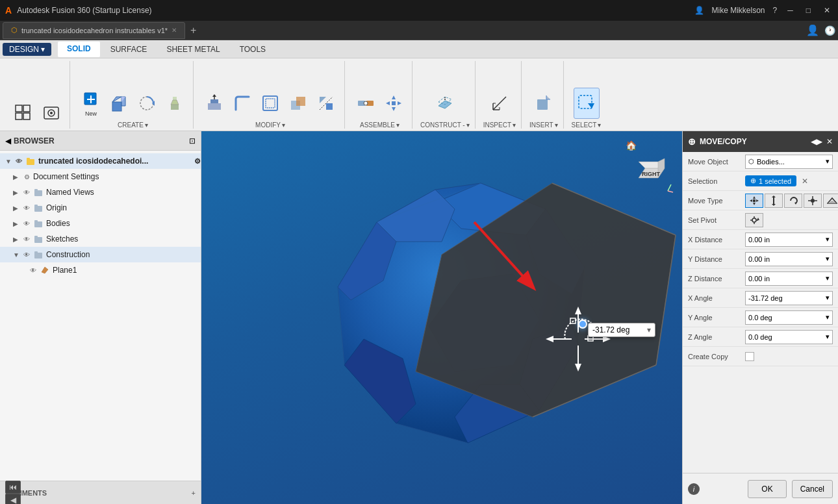 This screenshot has width=838, height=504. Describe the element at coordinates (827, 10) in the screenshot. I see `close-button: ✕` at that location.